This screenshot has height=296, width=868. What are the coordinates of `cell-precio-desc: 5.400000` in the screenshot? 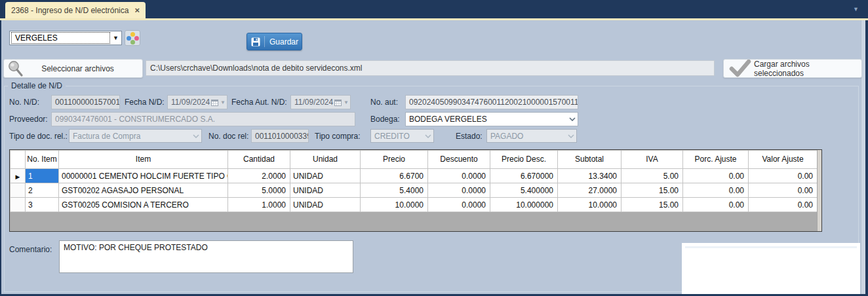 It's located at (524, 191).